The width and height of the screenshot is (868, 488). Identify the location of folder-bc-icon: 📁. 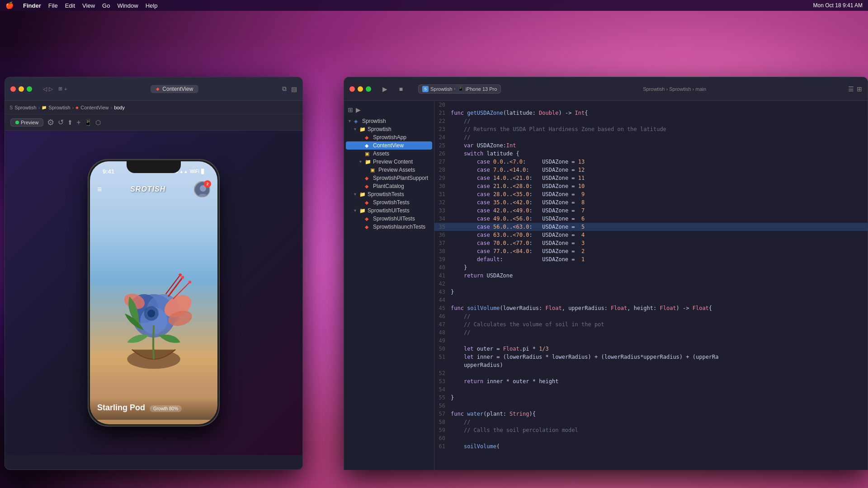
(44, 108).